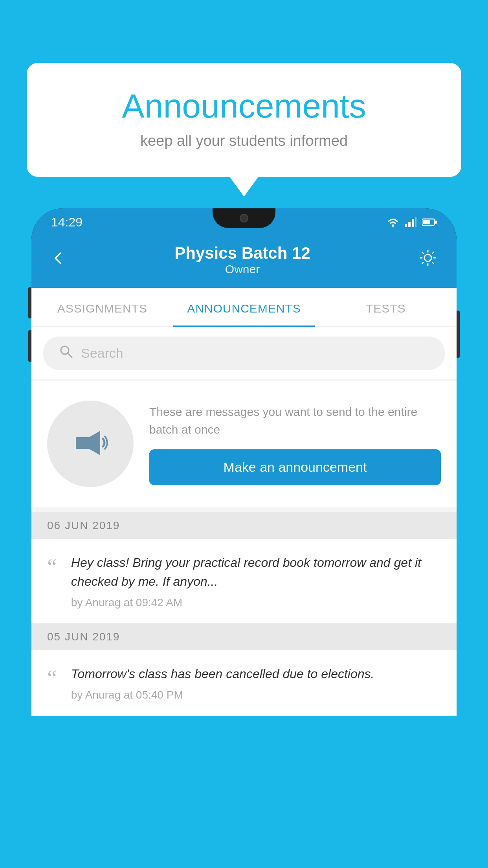 This screenshot has width=488, height=868. What do you see at coordinates (244, 120) in the screenshot?
I see `speech-bubble-container: Announcements keep all your students inf…` at bounding box center [244, 120].